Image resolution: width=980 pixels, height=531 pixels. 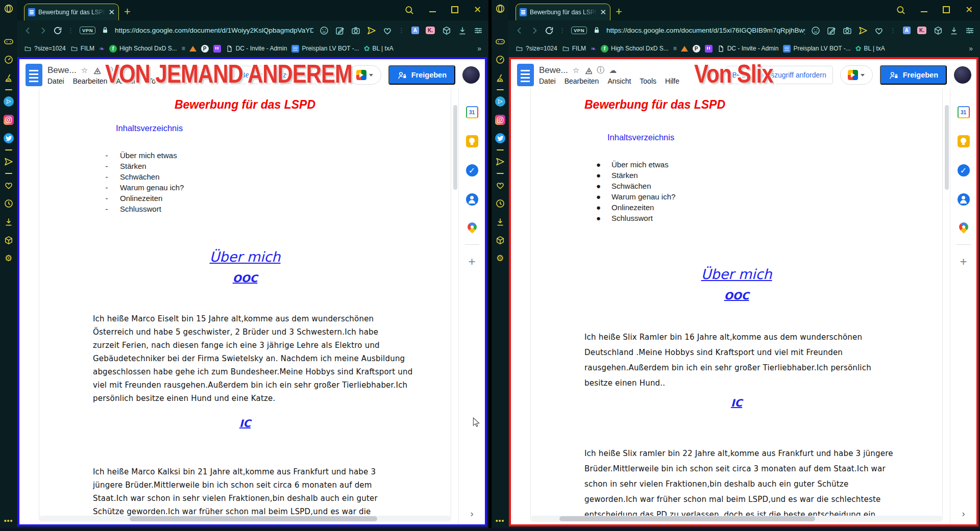 I want to click on url-text: https://docs.google.com/document/d/1Woiy…, so click(x=214, y=31).